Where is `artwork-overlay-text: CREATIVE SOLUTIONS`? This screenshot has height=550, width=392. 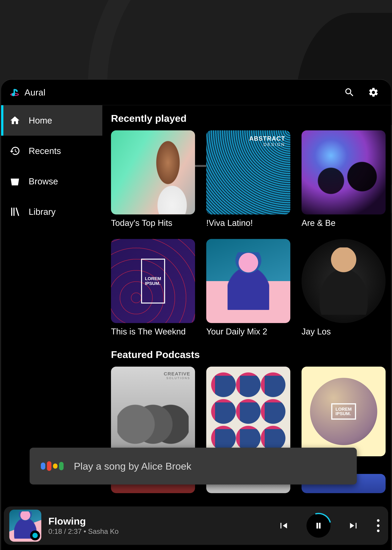
artwork-overlay-text: CREATIVE SOLUTIONS is located at coordinates (177, 376).